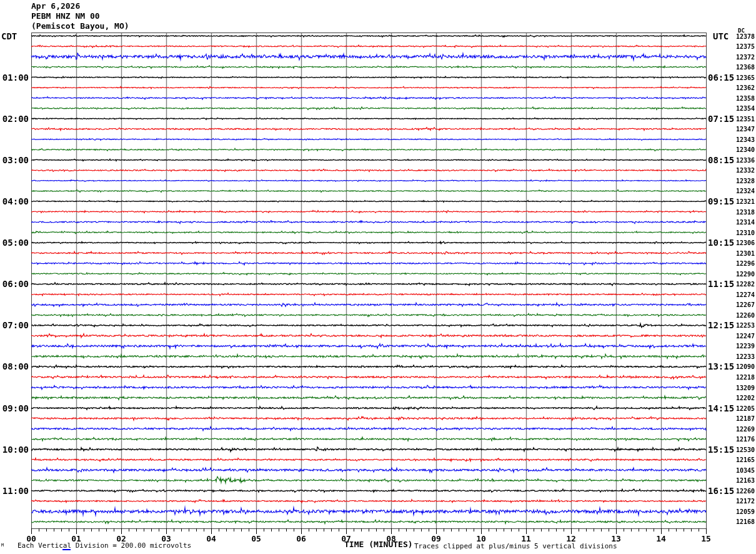 This screenshot has height=554, width=756. Describe the element at coordinates (742, 376) in the screenshot. I see `dc-offset-value: 12218` at that location.